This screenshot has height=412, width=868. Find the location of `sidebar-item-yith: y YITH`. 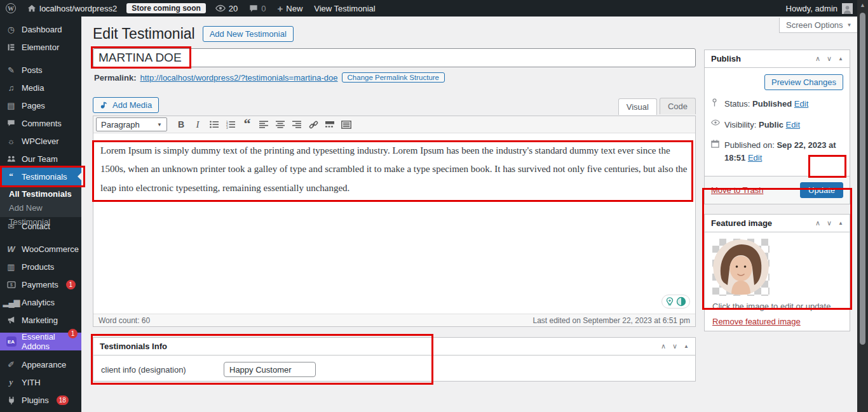

sidebar-item-yith: y YITH is located at coordinates (41, 382).